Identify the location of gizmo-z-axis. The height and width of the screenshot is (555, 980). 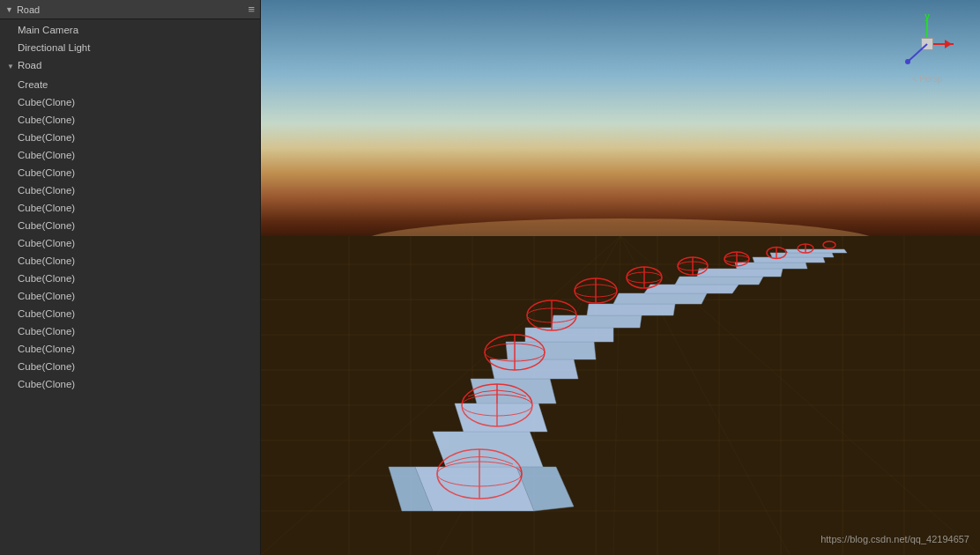
(927, 44).